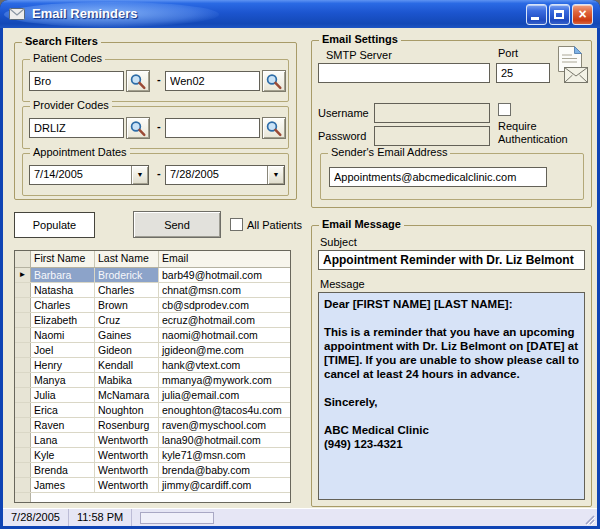 Image resolution: width=600 pixels, height=529 pixels. What do you see at coordinates (63, 425) in the screenshot?
I see `grid-cell: Raven` at bounding box center [63, 425].